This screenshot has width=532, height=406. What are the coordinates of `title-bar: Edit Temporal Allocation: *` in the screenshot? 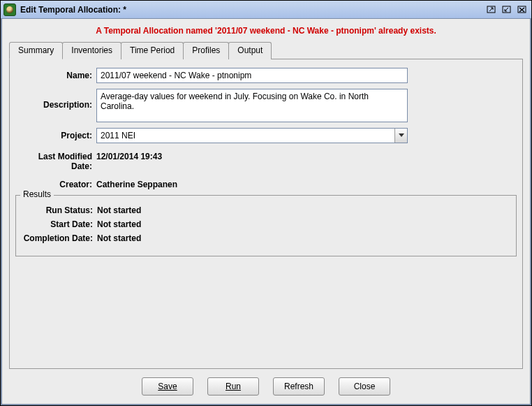 It's located at (266, 10).